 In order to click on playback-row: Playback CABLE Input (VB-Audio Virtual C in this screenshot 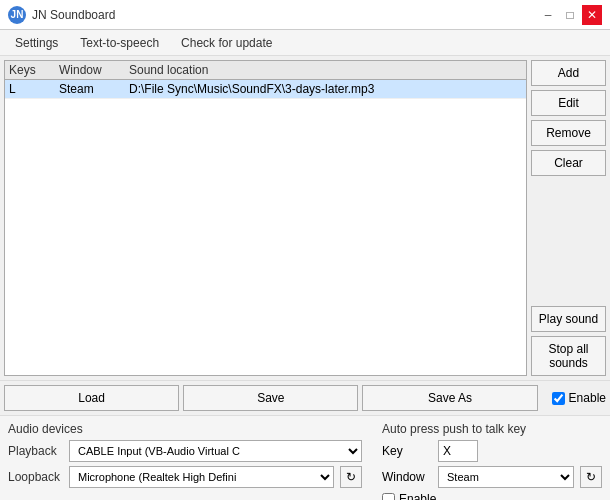, I will do `click(185, 451)`.